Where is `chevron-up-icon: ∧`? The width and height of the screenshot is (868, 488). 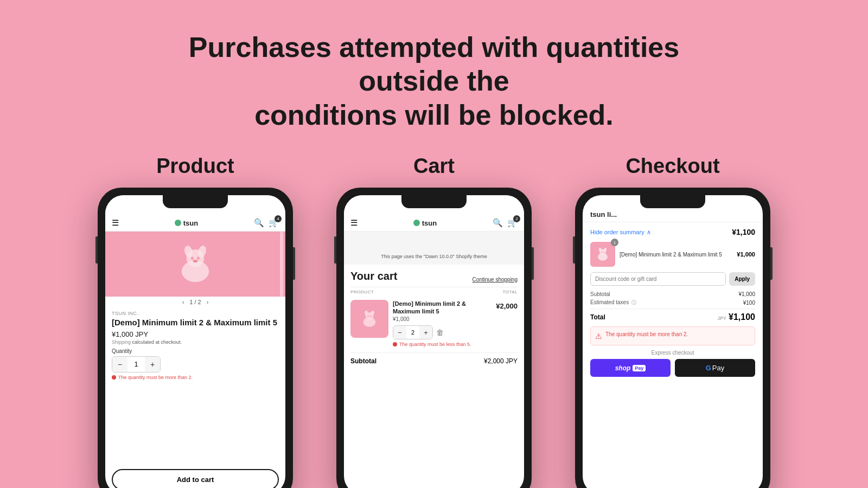 chevron-up-icon: ∧ is located at coordinates (649, 232).